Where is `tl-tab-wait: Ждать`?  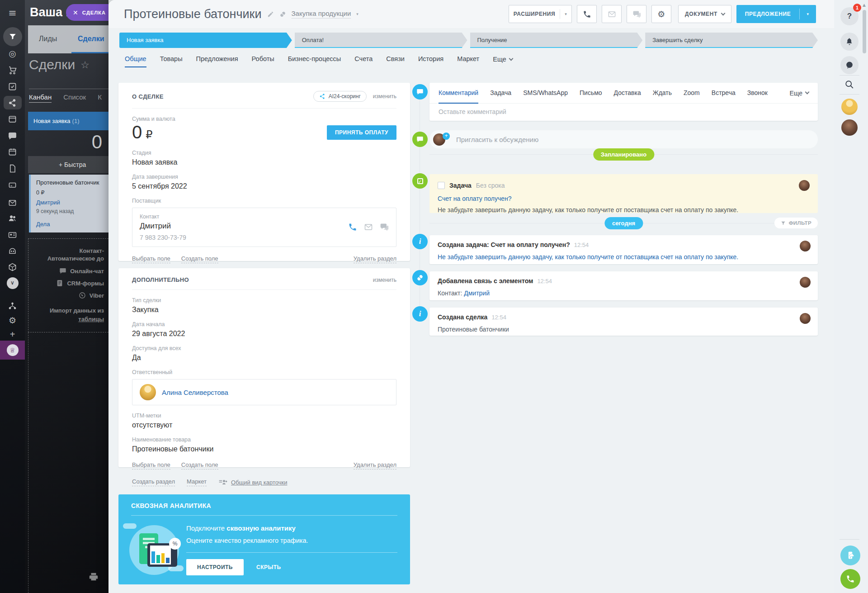
tl-tab-wait: Ждать is located at coordinates (662, 93).